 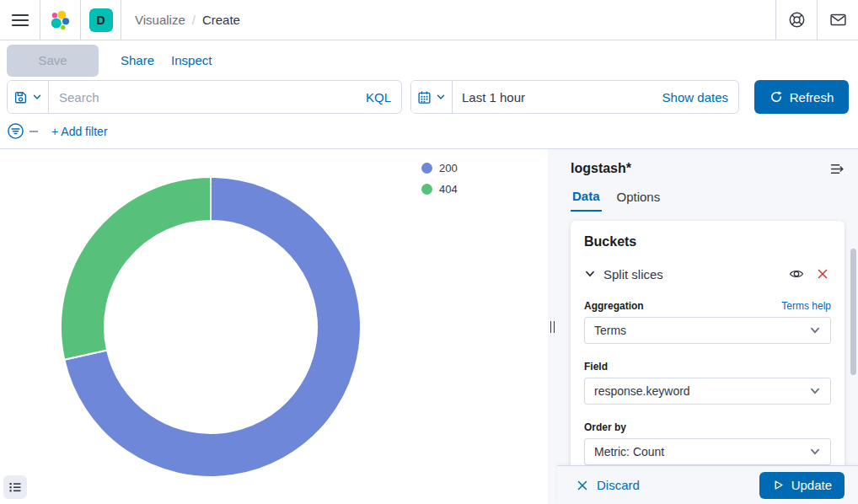 I want to click on collapse-bucket-button, so click(x=590, y=274).